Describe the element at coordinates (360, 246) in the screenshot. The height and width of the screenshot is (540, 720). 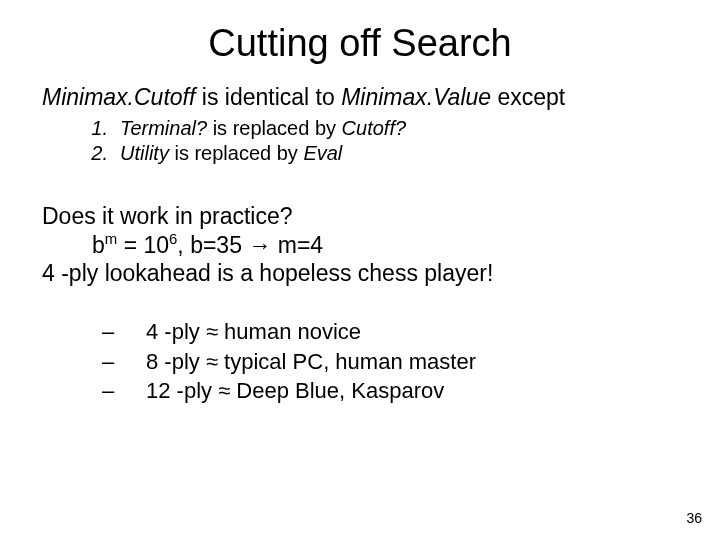
I see `equation-line: bm = 106, b=35 → m=4` at that location.